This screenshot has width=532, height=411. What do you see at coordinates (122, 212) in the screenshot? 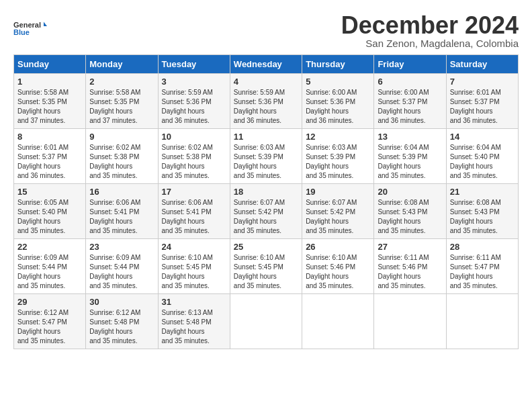
I see `table-cell: 16Sunrise: 6:06 AMSunset: 5:41 PMDayligh…` at bounding box center [122, 212].